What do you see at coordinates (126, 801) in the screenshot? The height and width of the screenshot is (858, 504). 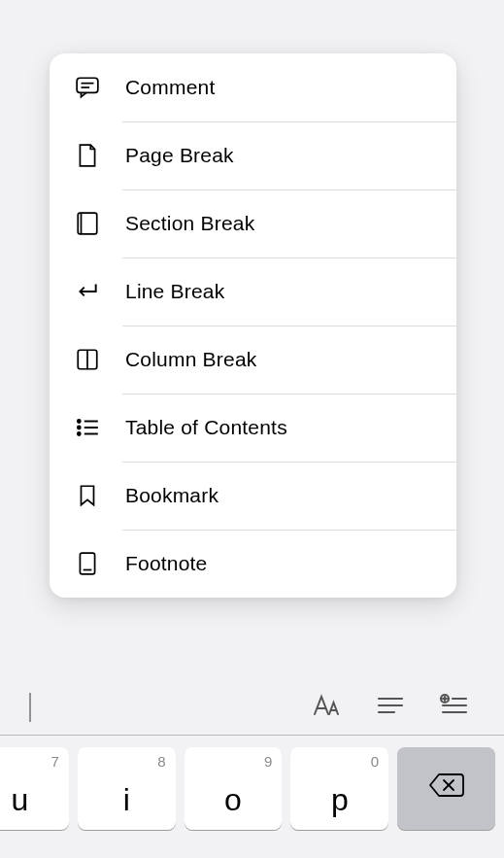 I see `key-main: i` at bounding box center [126, 801].